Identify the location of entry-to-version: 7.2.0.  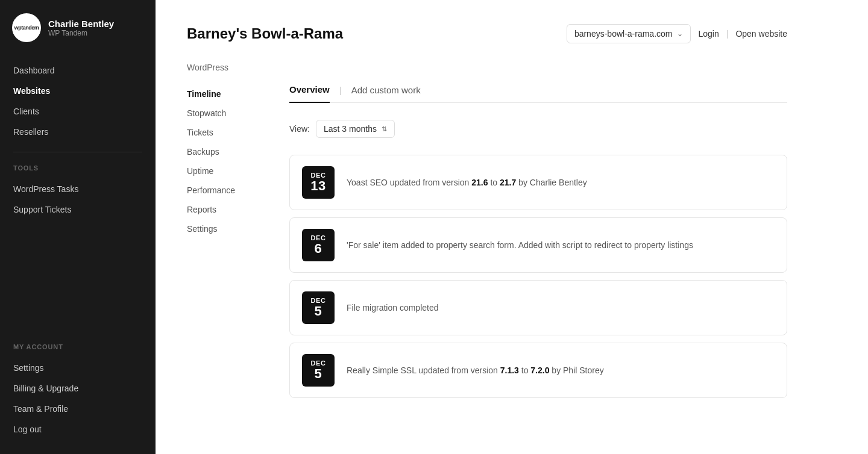
(540, 370).